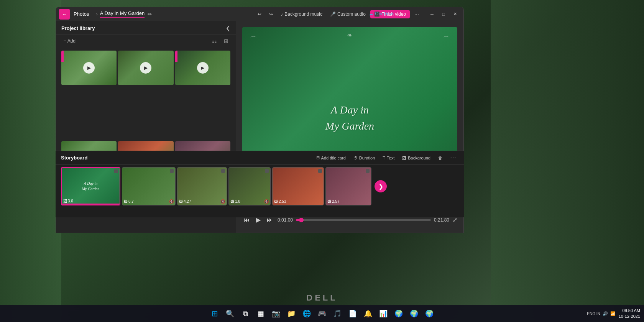 This screenshot has width=644, height=322. Describe the element at coordinates (260, 158) in the screenshot. I see `storyboard-header: Storyboard ⊞ Add title card ⏱ Duration T…` at that location.